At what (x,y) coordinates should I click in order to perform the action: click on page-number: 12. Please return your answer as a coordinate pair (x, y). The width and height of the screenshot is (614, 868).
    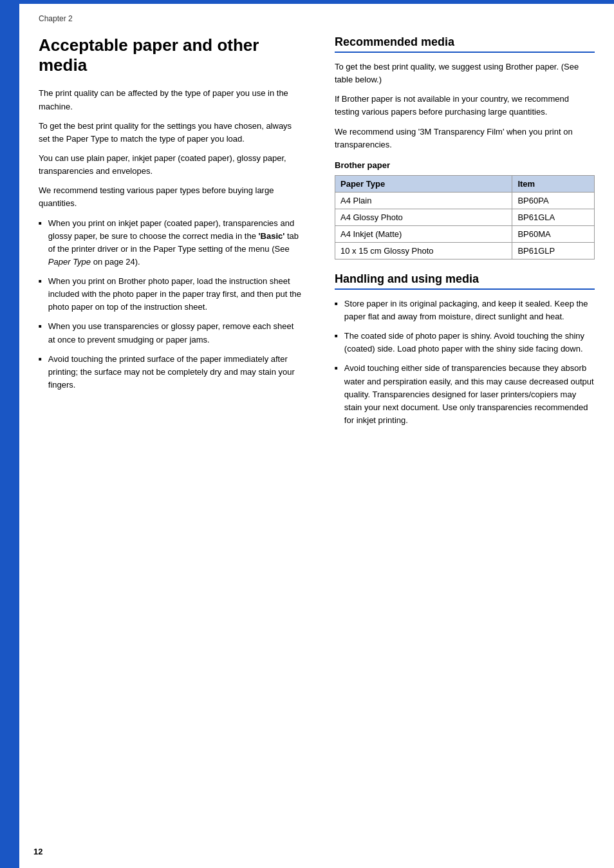
    Looking at the image, I should click on (38, 851).